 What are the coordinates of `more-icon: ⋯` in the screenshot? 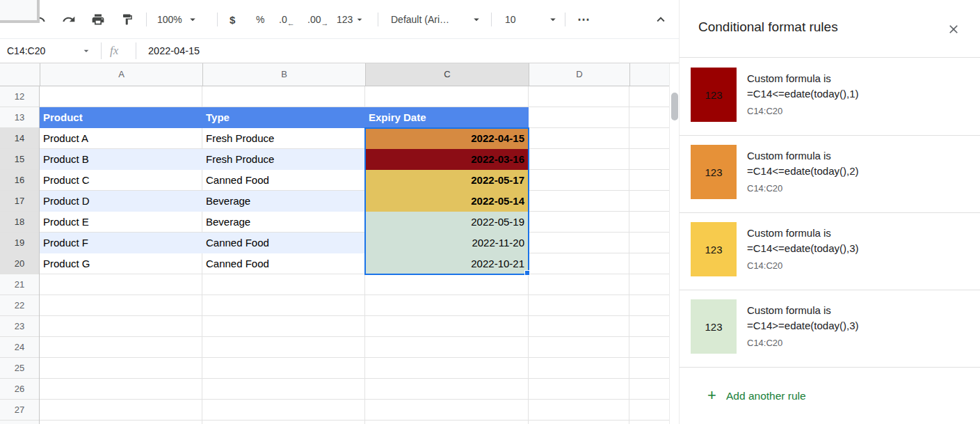 It's located at (584, 19).